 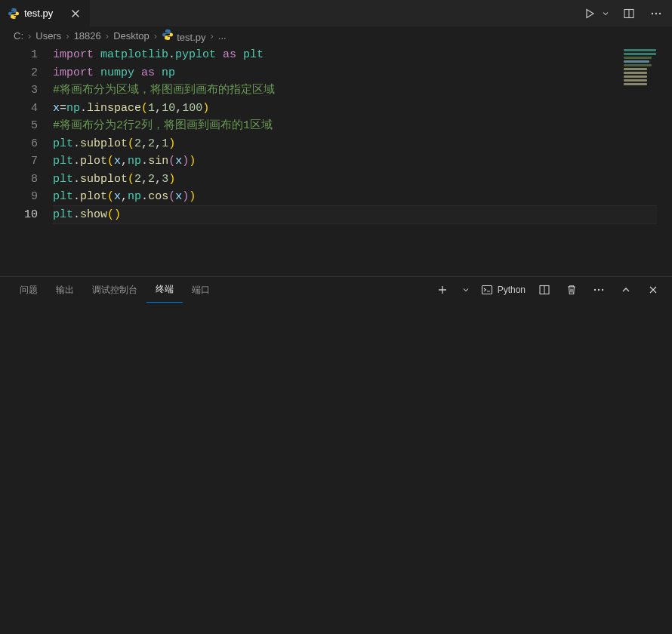 What do you see at coordinates (19, 197) in the screenshot?
I see `line-number: 9` at bounding box center [19, 197].